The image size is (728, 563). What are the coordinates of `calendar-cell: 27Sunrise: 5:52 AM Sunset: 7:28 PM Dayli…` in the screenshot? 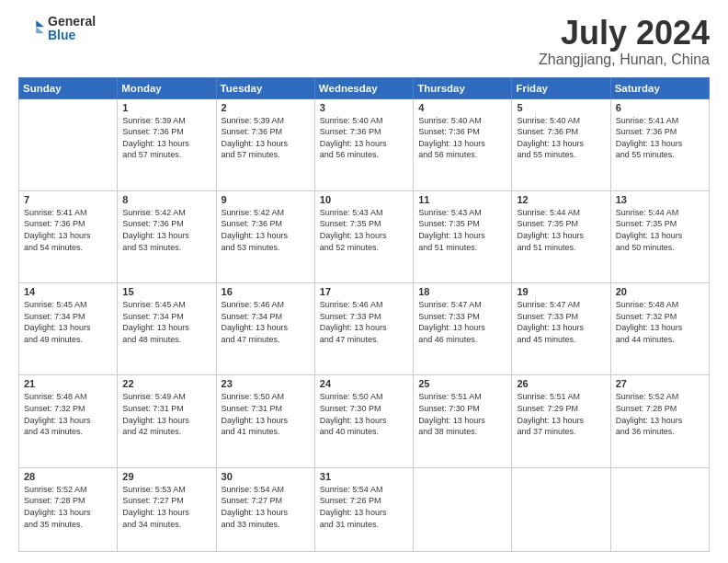 It's located at (660, 421).